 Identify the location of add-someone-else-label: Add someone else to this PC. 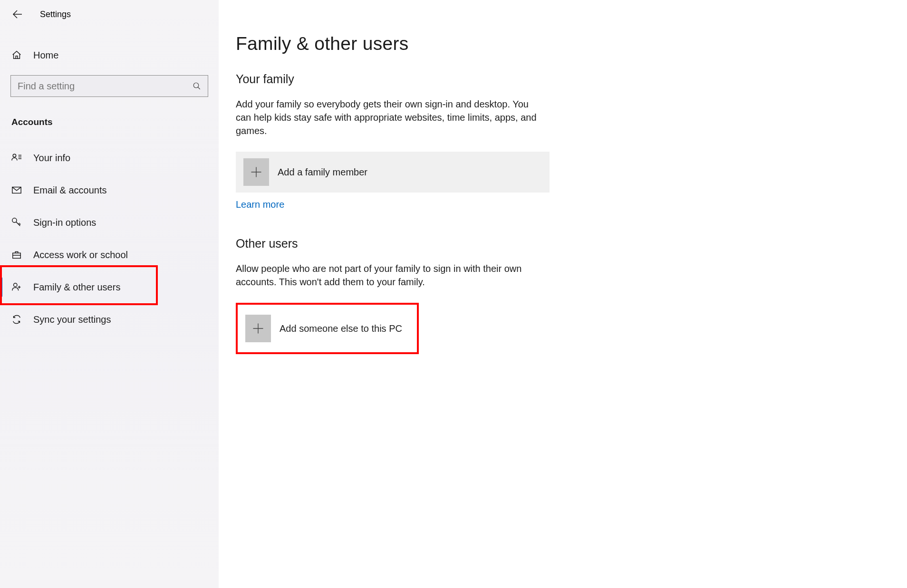
(341, 329).